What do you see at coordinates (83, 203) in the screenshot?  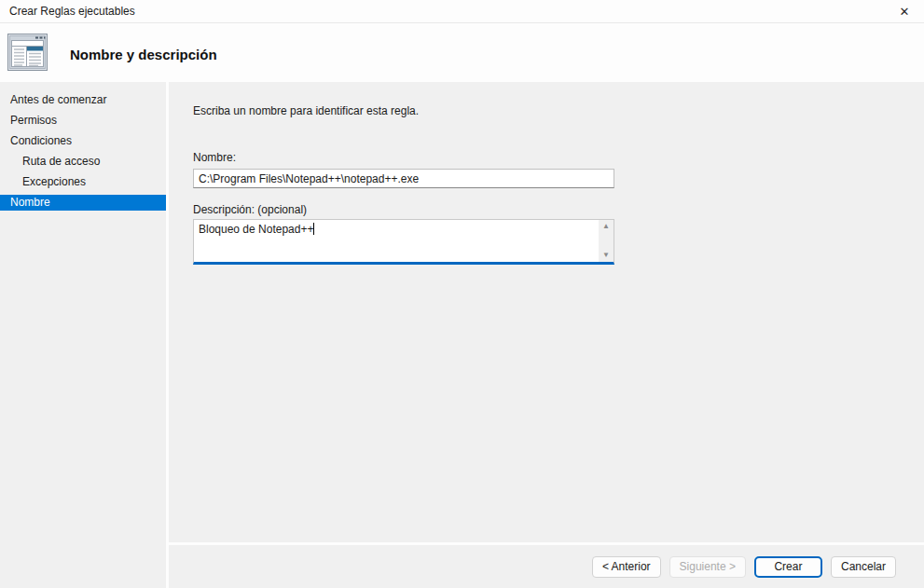 I see `sidebar-item-nombre: Nombre` at bounding box center [83, 203].